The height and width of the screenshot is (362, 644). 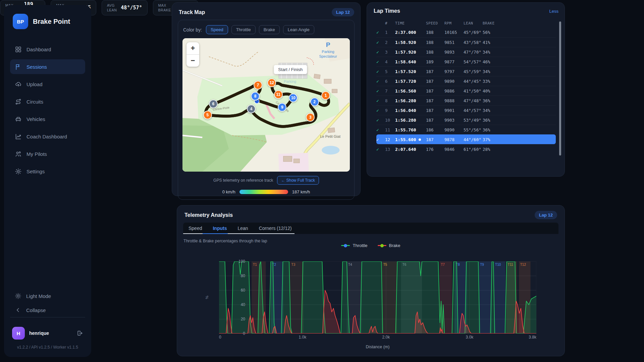 I want to click on color-by-lean-angle-button: Lean Angle, so click(x=299, y=29).